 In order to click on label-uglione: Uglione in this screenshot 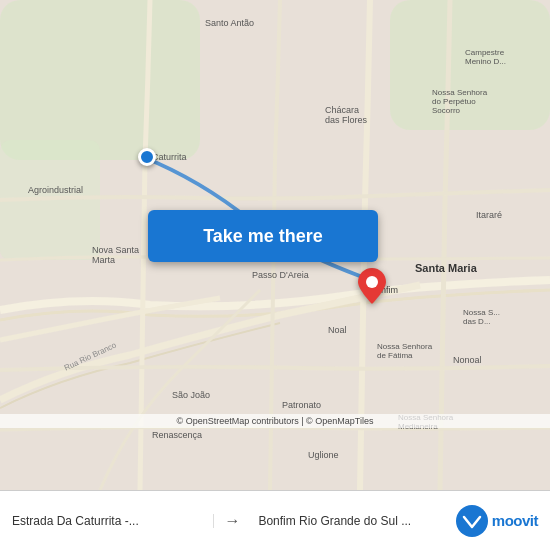, I will do `click(324, 455)`.